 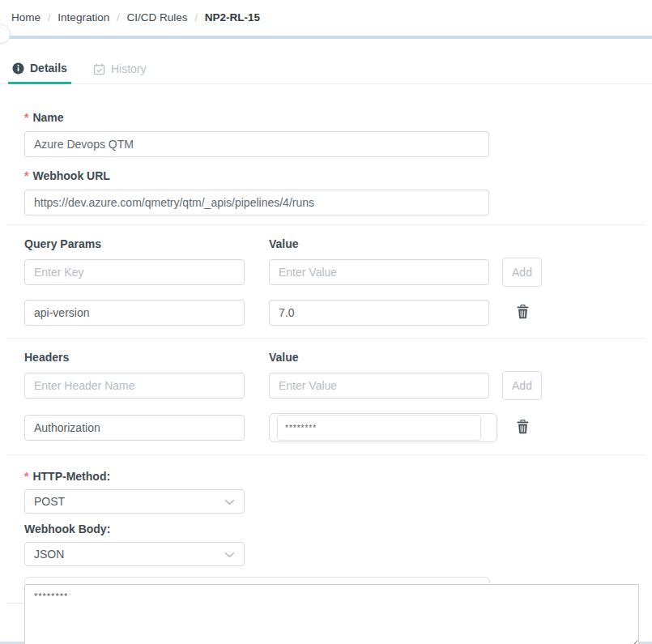 I want to click on header-new-row: Add, so click(x=339, y=386).